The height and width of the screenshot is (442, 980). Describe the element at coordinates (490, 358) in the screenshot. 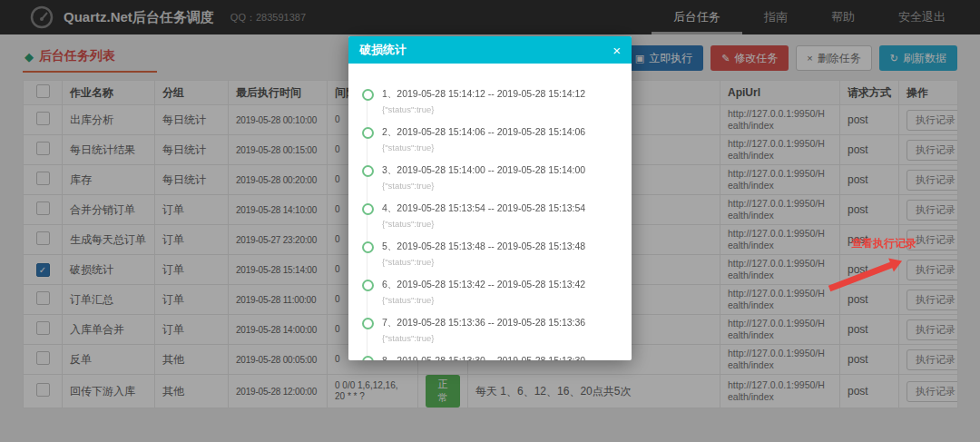

I see `timeline-item: 8、2019-05-28 15:13:30 -- 2019-05-28 15:1…` at that location.